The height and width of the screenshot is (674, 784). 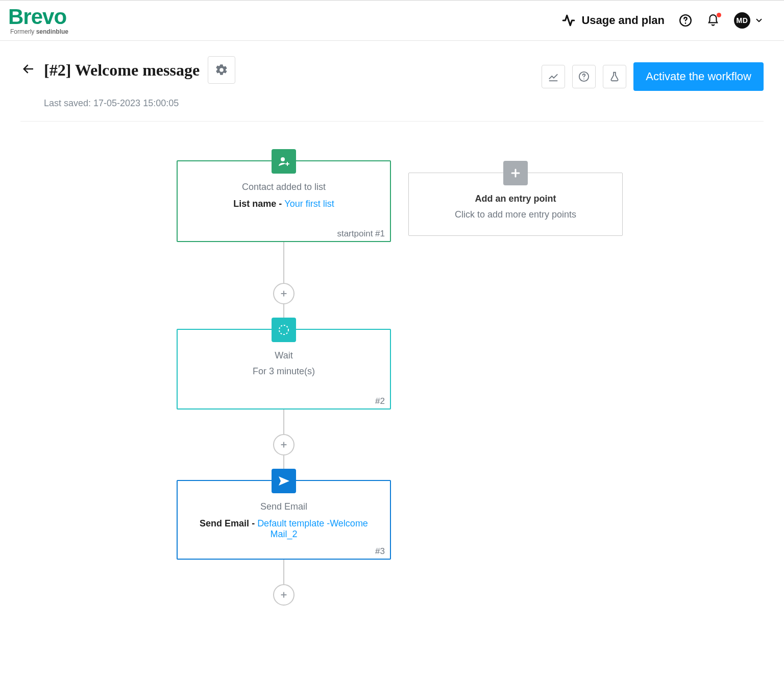 I want to click on page-title: [#2] Welcome message, so click(x=121, y=70).